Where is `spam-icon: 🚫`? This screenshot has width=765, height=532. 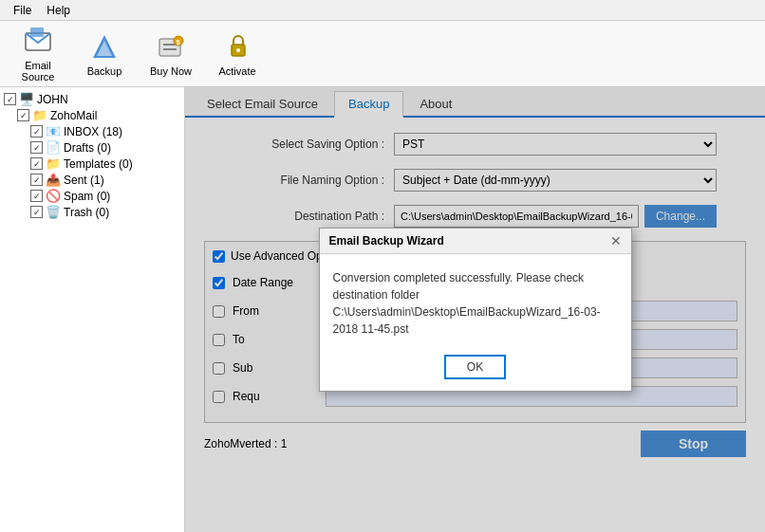
spam-icon: 🚫 is located at coordinates (53, 195).